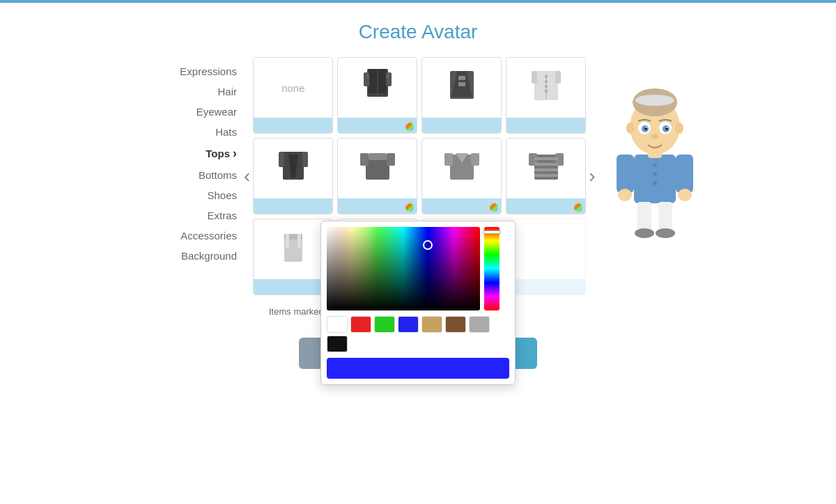  What do you see at coordinates (456, 324) in the screenshot?
I see `preset-brown` at bounding box center [456, 324].